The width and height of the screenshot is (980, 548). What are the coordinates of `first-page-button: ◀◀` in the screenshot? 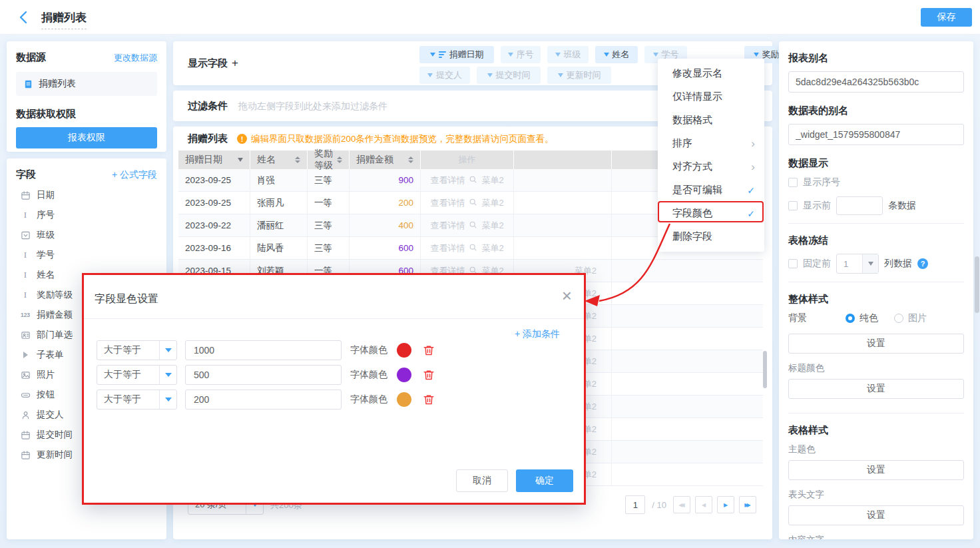 It's located at (682, 505).